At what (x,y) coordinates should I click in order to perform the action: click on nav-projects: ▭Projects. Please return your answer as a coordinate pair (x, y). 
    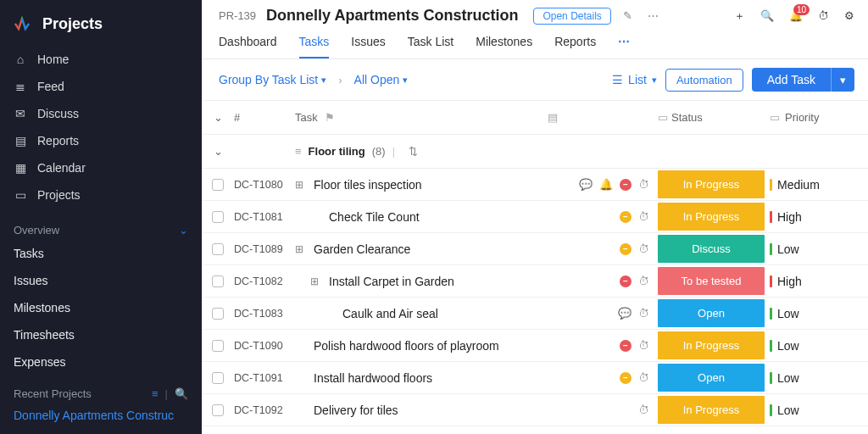
    Looking at the image, I should click on (101, 195).